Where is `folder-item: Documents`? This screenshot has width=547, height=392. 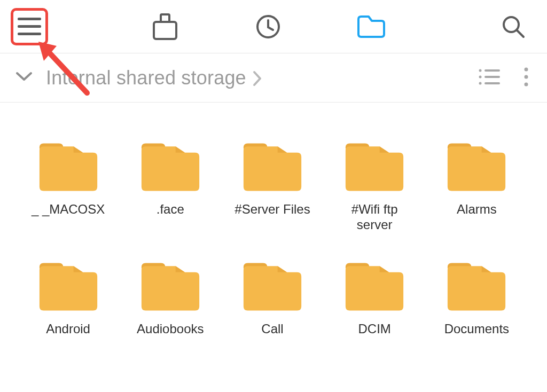
folder-item: Documents is located at coordinates (476, 306).